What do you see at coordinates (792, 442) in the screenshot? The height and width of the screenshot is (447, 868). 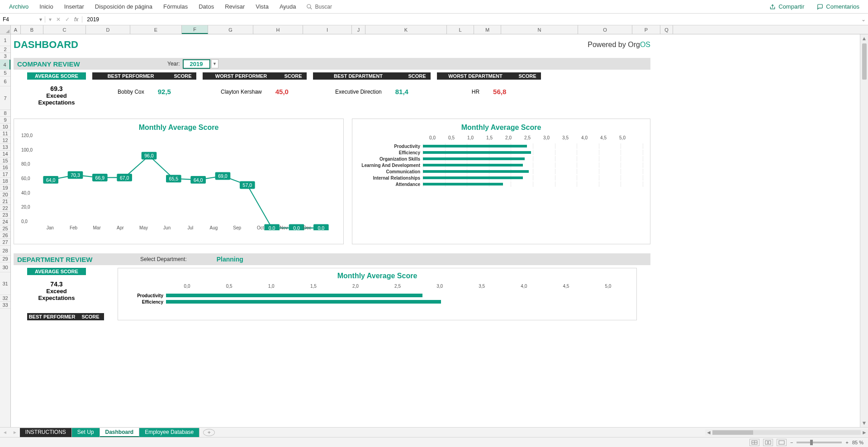 I see `zoom-out-icon: −` at bounding box center [792, 442].